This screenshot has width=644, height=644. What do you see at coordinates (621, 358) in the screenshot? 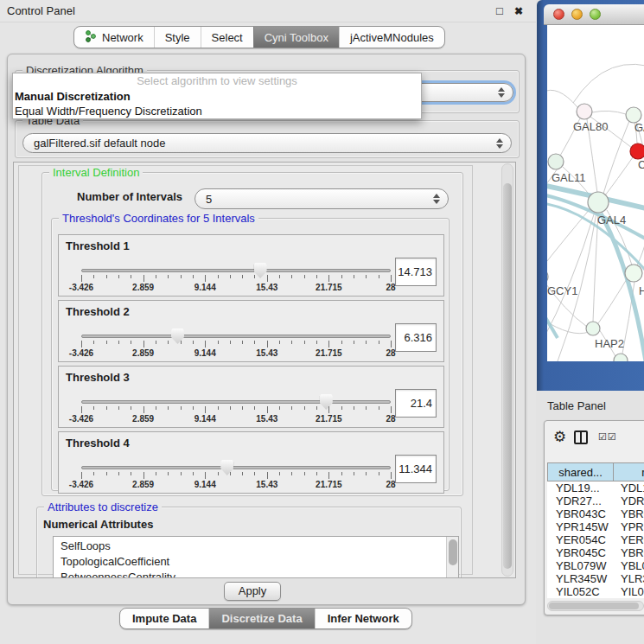
I see `node-bottom-partial` at bounding box center [621, 358].